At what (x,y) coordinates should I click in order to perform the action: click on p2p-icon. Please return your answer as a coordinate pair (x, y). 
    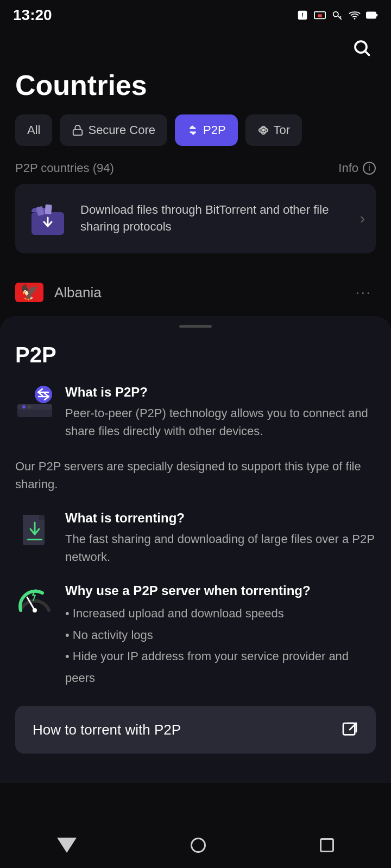
    Looking at the image, I should click on (193, 130).